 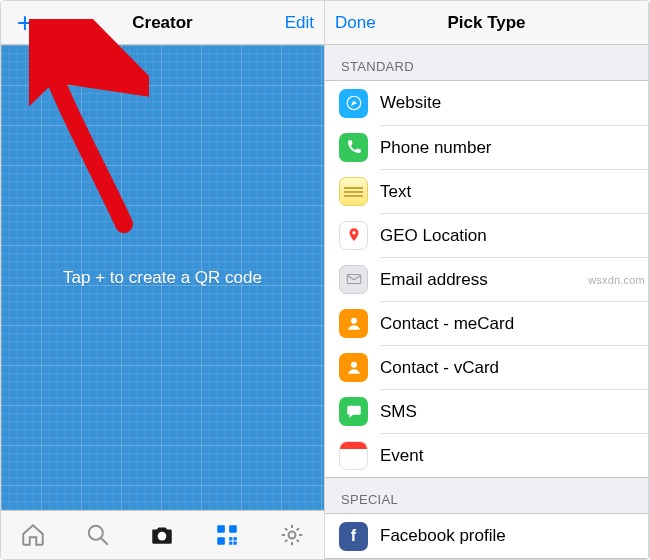 I want to click on row-label: Contact - meCard, so click(x=507, y=324).